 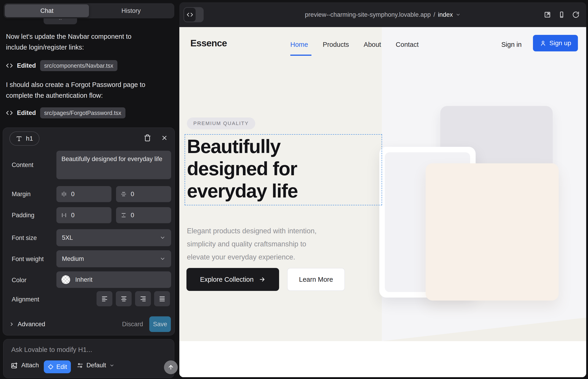 I want to click on edited-label: Edited, so click(x=27, y=66).